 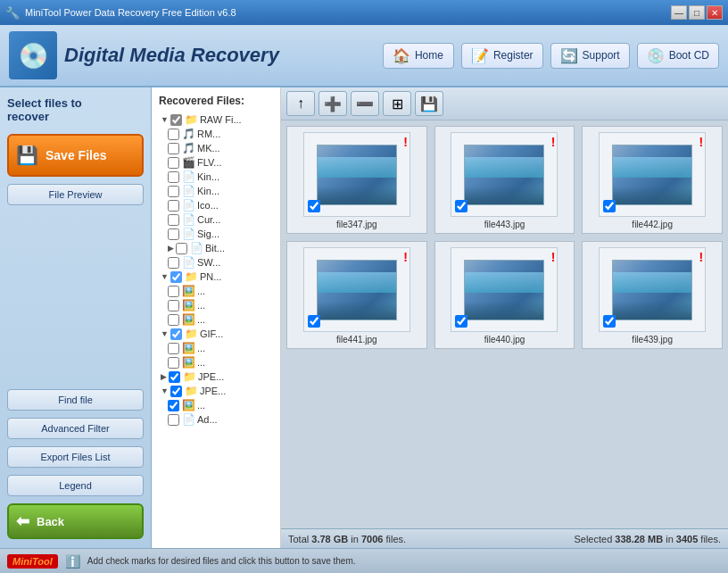 What do you see at coordinates (715, 12) in the screenshot?
I see `close-button: ✕` at bounding box center [715, 12].